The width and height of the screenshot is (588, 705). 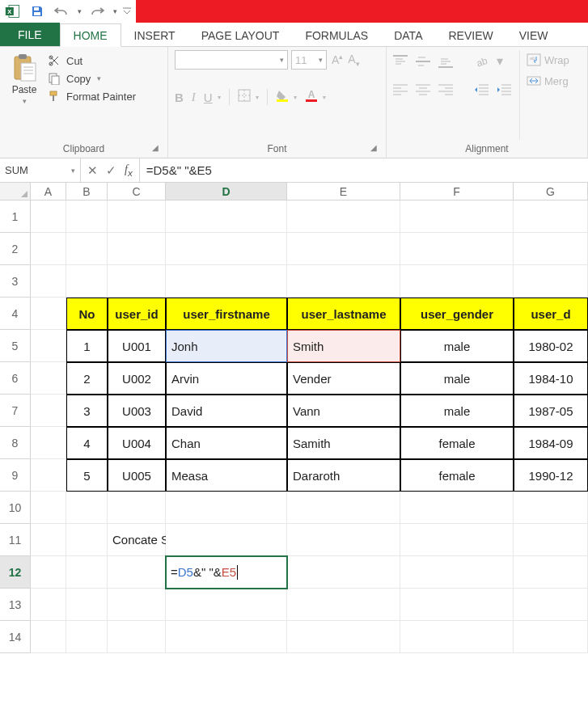 What do you see at coordinates (91, 61) in the screenshot?
I see `cut-button: Cut` at bounding box center [91, 61].